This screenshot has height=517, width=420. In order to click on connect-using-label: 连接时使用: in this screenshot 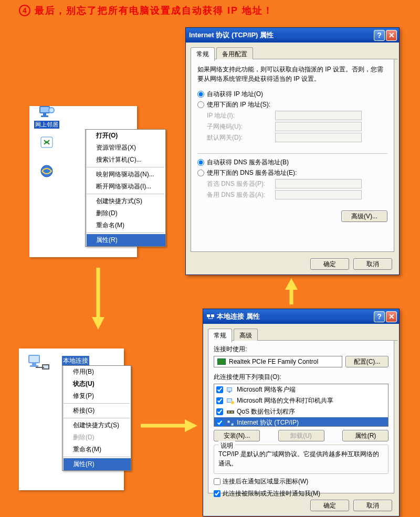, I will do `click(301, 350)`.